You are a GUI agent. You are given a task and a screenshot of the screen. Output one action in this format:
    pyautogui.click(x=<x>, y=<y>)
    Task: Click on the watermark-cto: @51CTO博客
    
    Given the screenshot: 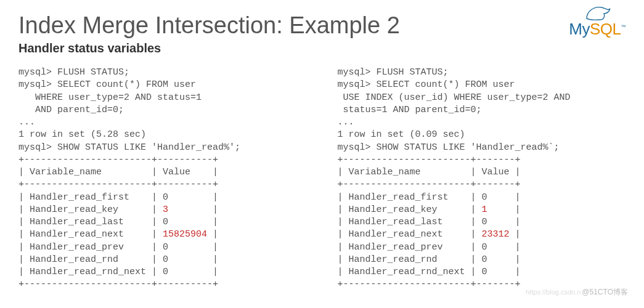 What is the action you would take?
    pyautogui.click(x=605, y=292)
    